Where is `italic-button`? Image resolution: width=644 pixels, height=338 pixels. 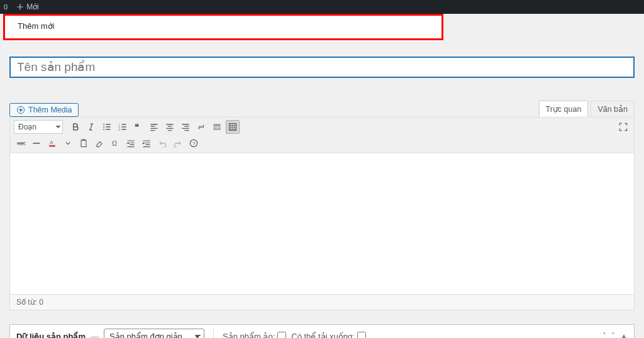 italic-button is located at coordinates (91, 127).